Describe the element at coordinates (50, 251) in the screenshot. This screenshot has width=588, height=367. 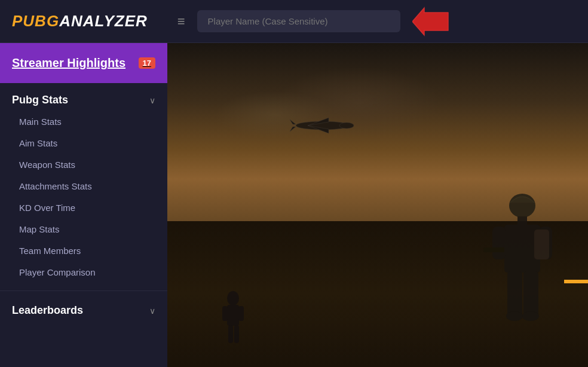
I see `team-members-label: Team Members` at that location.